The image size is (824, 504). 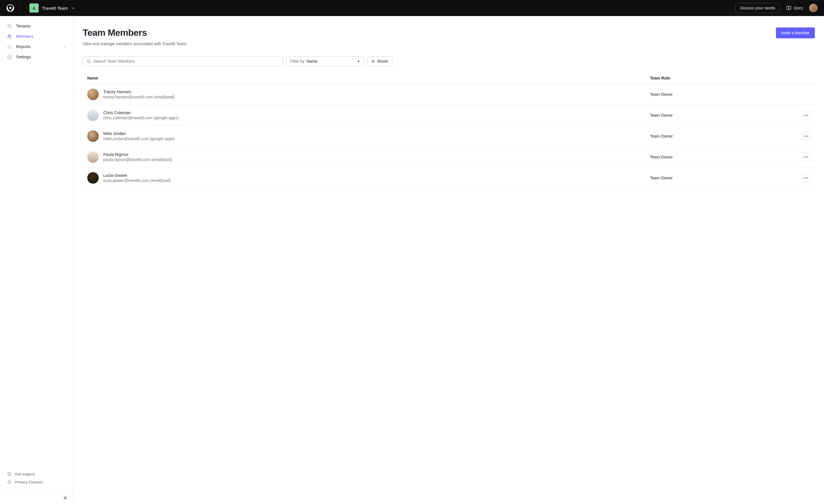 I want to click on member-detail: paula.rigmor@travel0.com (email/pwd), so click(x=138, y=160).